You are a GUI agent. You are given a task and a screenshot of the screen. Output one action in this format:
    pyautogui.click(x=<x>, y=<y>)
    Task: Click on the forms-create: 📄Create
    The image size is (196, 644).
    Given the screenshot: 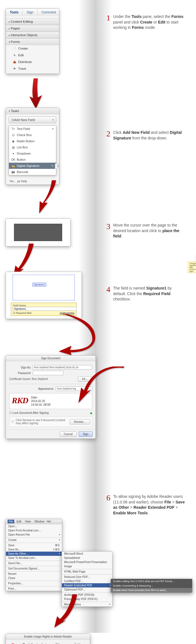 What is the action you would take?
    pyautogui.click(x=32, y=48)
    